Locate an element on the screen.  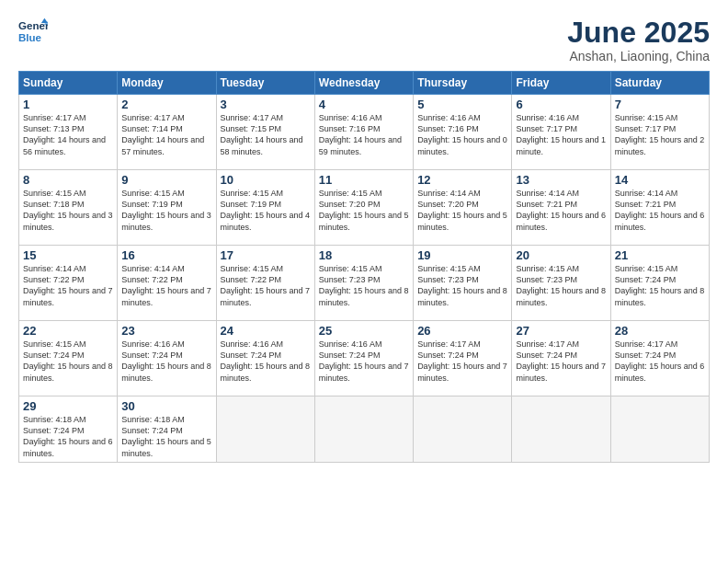
cell-info: Sunrise: 4:15 AM Sunset: 7:17 PM Dayligh… is located at coordinates (660, 134).